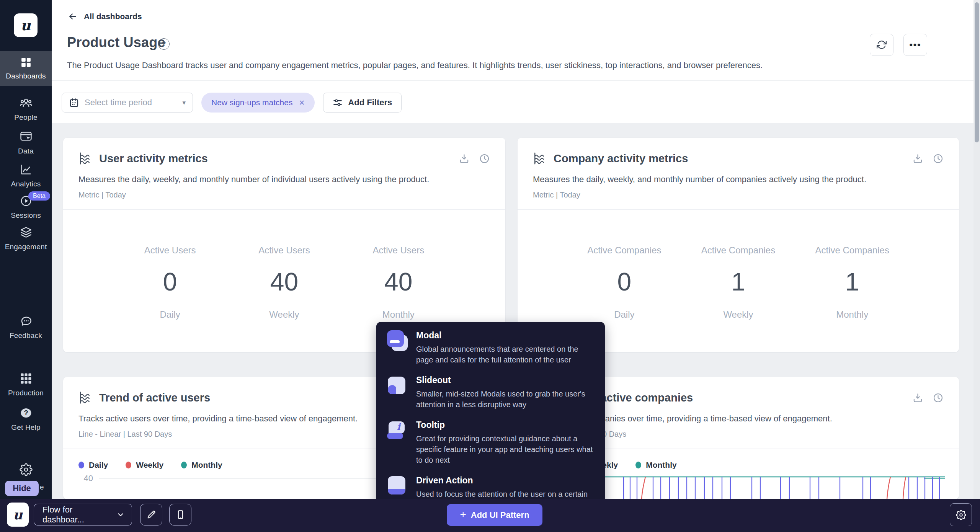 The width and height of the screenshot is (980, 532). Describe the element at coordinates (26, 207) in the screenshot. I see `sidebar-item-sessions: Sessions Beta` at that location.